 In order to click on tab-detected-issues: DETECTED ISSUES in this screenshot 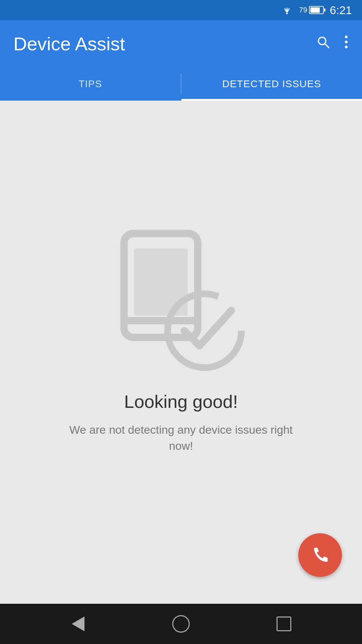, I will do `click(272, 84)`.